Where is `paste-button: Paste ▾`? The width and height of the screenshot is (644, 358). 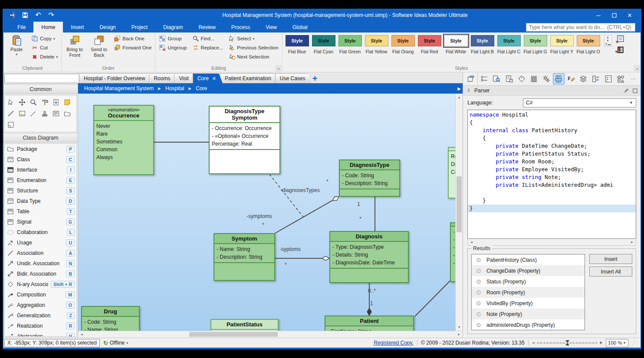
paste-button: Paste ▾ is located at coordinates (16, 46).